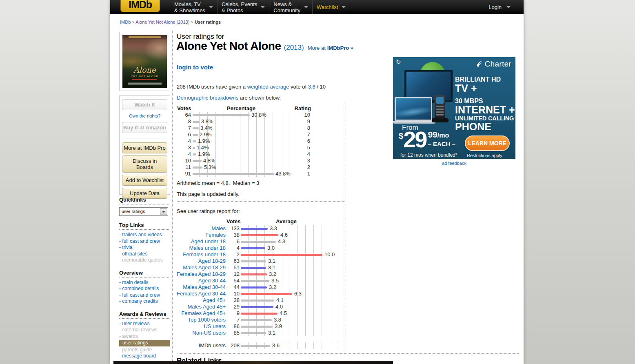 Image resolution: width=635 pixels, height=364 pixels. I want to click on score-link: 3.6, so click(312, 87).